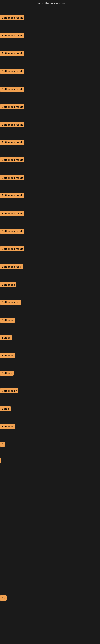 Image resolution: width=100 pixels, height=644 pixels. What do you see at coordinates (9, 391) in the screenshot?
I see `bottleneck-badge: Bottleneck r` at bounding box center [9, 391].